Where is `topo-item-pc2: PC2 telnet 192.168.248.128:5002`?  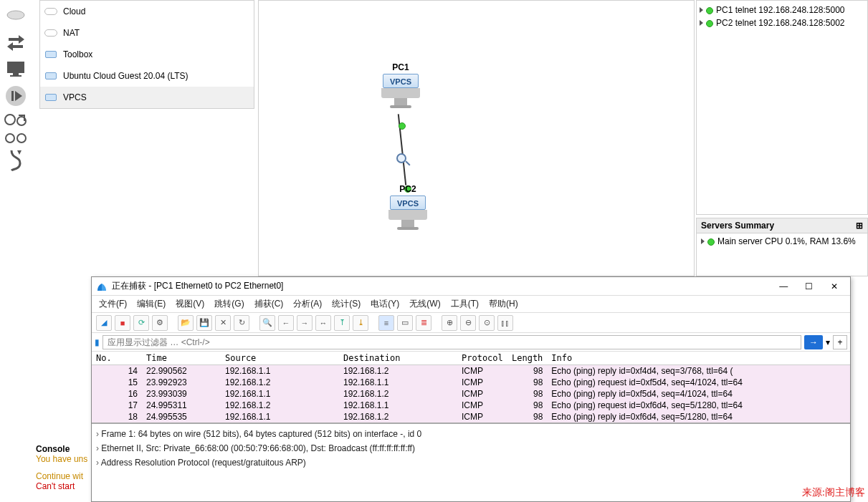
topo-item-pc2: PC2 telnet 192.168.248.128:5002 is located at coordinates (782, 23).